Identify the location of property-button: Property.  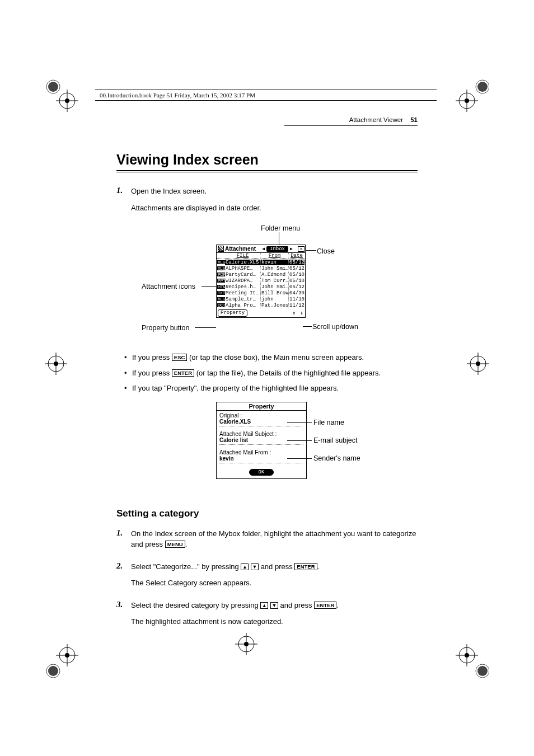
(233, 313).